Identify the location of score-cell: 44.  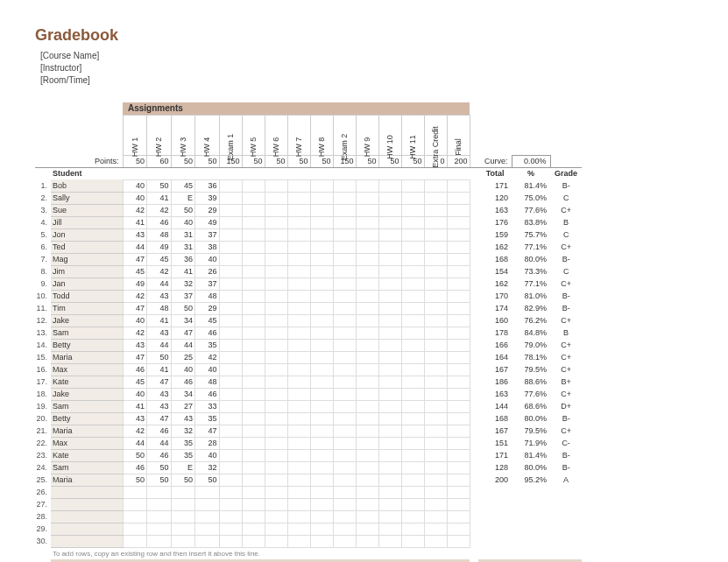
(159, 345).